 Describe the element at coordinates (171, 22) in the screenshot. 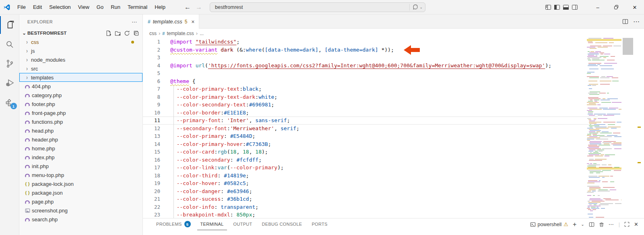

I see `tab-template-css: # template.css 5 ×` at that location.